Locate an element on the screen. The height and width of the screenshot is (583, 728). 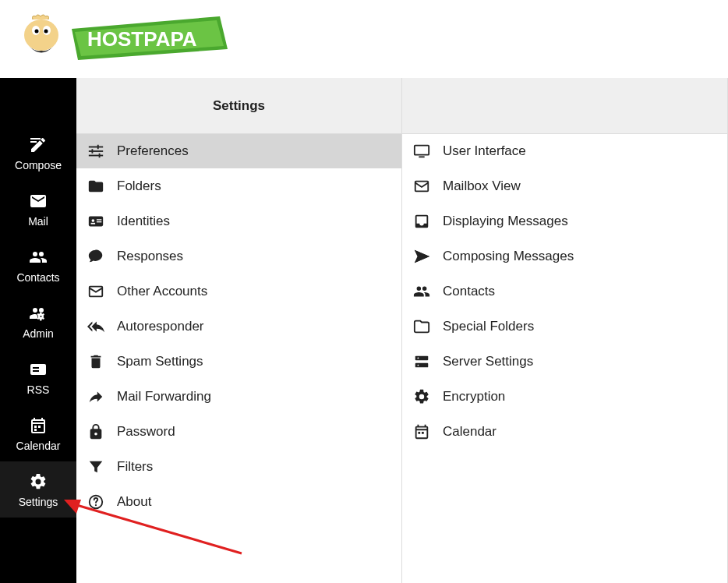
admin-icon is located at coordinates (38, 313).